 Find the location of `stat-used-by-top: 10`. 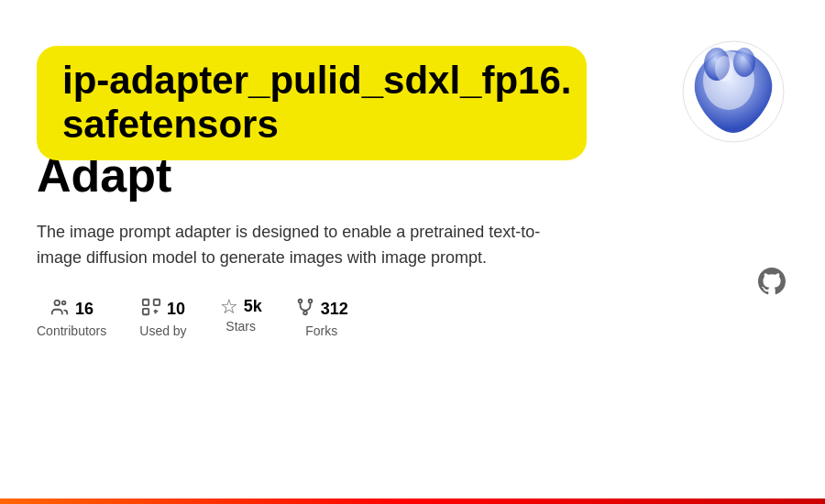

stat-used-by-top: 10 is located at coordinates (163, 310).